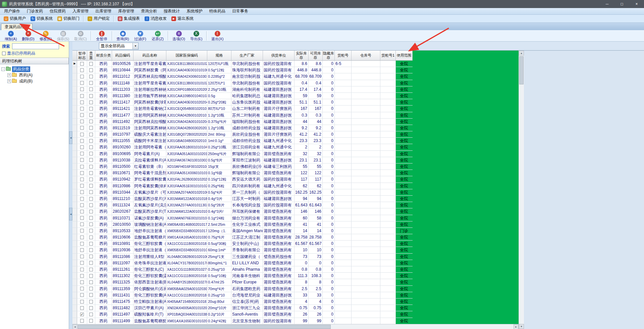 The image size is (644, 329). What do you see at coordinates (219, 160) in the screenshot?
I see `cell-spec: 0.5g*8片` at bounding box center [219, 160].